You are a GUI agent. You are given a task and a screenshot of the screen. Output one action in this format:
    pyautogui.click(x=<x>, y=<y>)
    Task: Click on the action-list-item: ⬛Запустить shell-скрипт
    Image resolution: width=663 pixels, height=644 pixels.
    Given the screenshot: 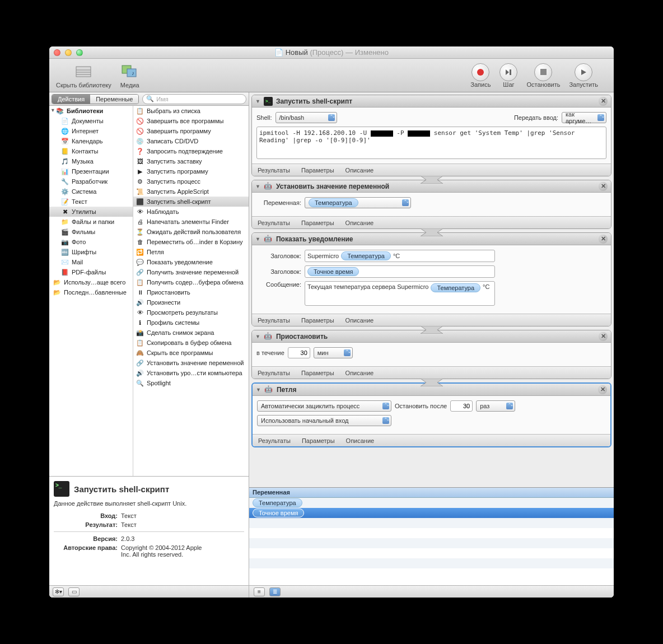 What is the action you would take?
    pyautogui.click(x=191, y=202)
    